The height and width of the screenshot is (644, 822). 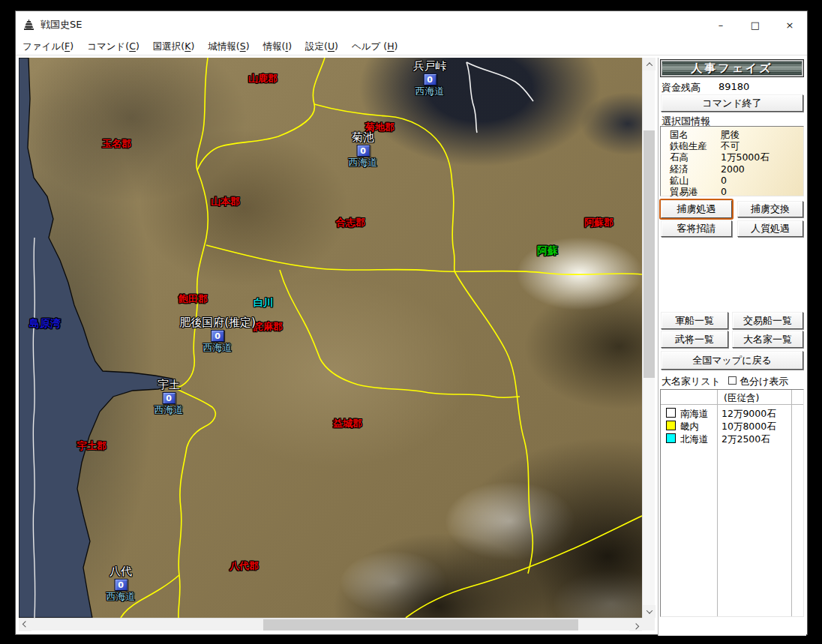 What do you see at coordinates (375, 46) in the screenshot?
I see `menu-help: ヘルプ (H)` at bounding box center [375, 46].